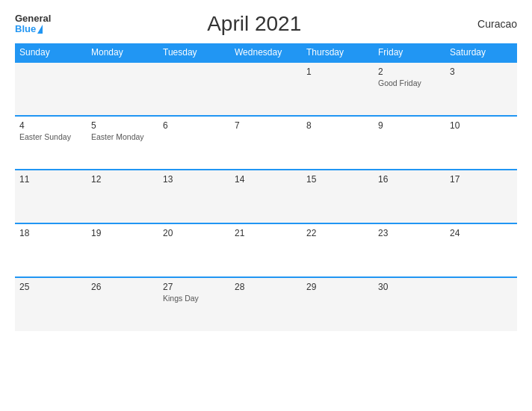 This screenshot has height=411, width=532. I want to click on day-number: 16, so click(409, 179).